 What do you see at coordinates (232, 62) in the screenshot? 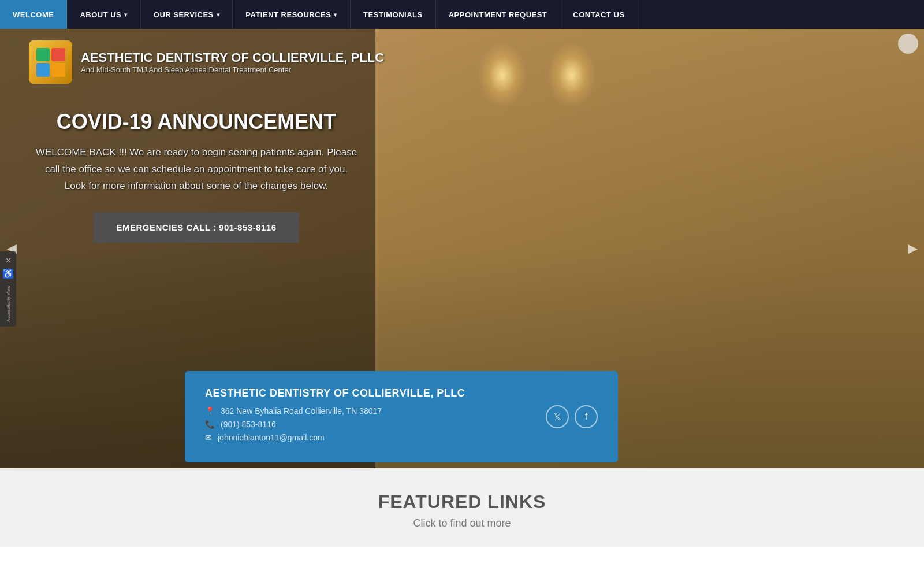
I see `logo-text-area: AESTHETIC DENTISTRY OF COLLIERVILLE, PLL…` at bounding box center [232, 62].